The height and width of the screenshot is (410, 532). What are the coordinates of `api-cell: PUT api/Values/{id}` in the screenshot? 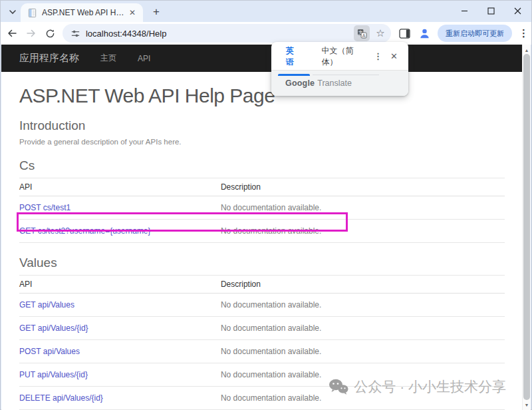 It's located at (120, 375).